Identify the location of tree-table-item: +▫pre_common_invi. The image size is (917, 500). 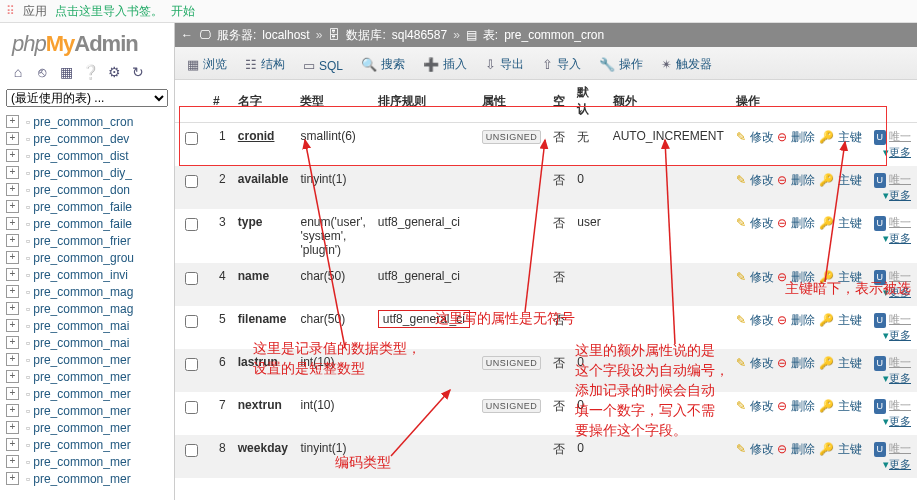
(88, 274).